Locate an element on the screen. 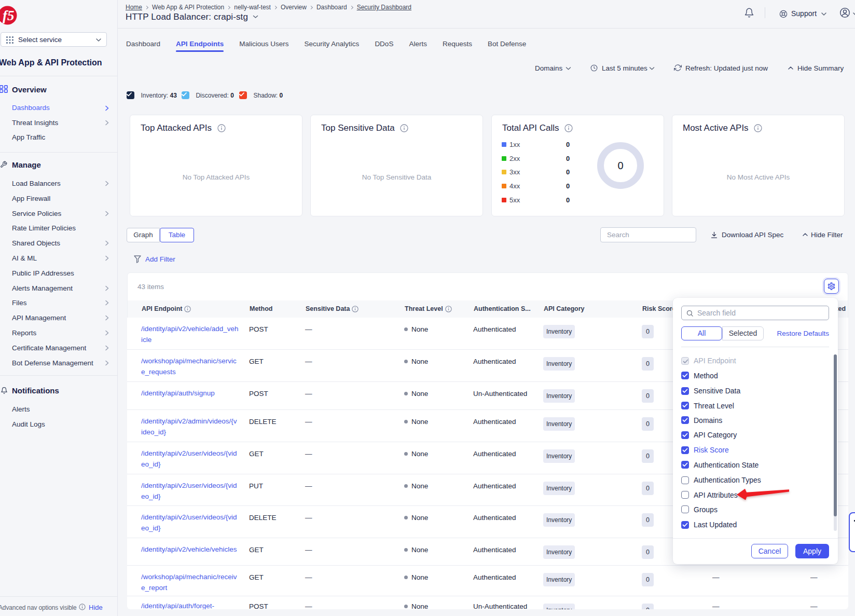 This screenshot has height=616, width=855. svg-text: f5 is located at coordinates (8, 16).